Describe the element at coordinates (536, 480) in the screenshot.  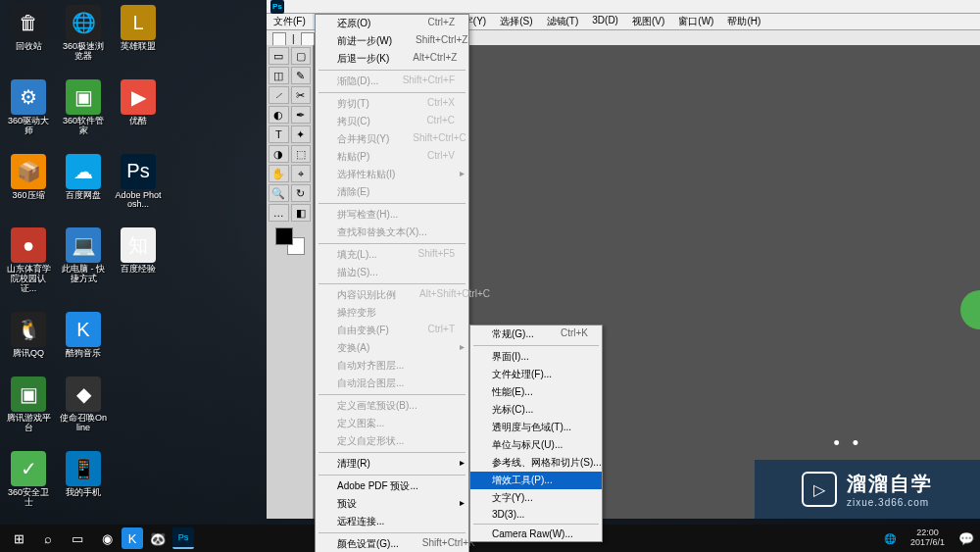
I see `menu-item: 增效工具(P)...` at that location.